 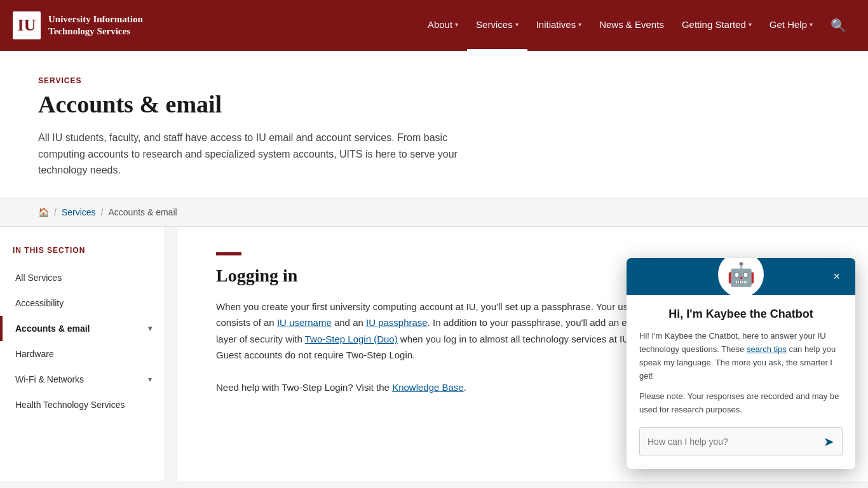 I want to click on search-tips-link: search tips, so click(x=766, y=349).